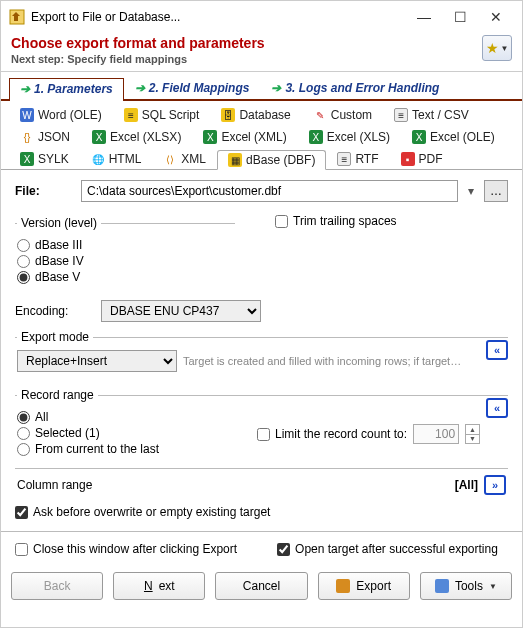  Describe the element at coordinates (228, 115) in the screenshot. I see `database-icon: 🗄` at that location.